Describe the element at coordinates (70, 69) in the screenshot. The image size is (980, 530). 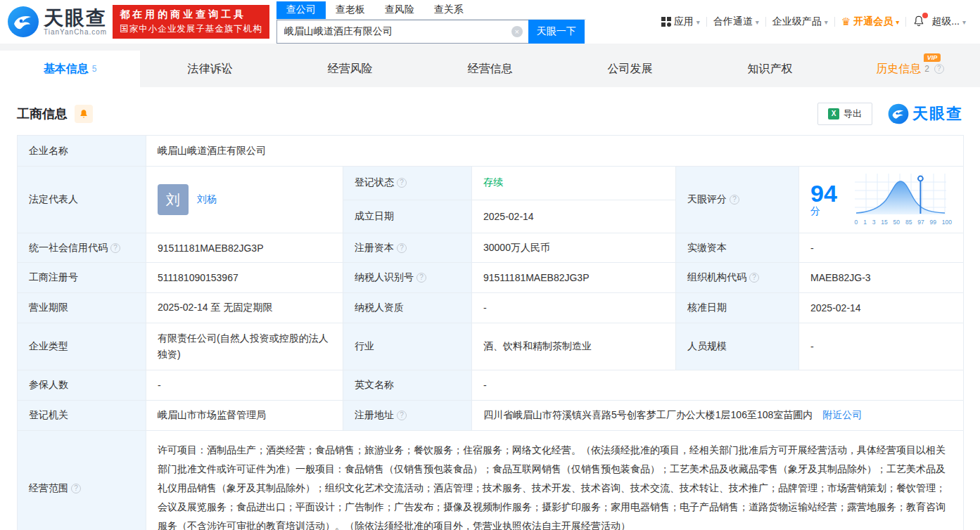
I see `tab-basic-info: 基本信息 5` at that location.